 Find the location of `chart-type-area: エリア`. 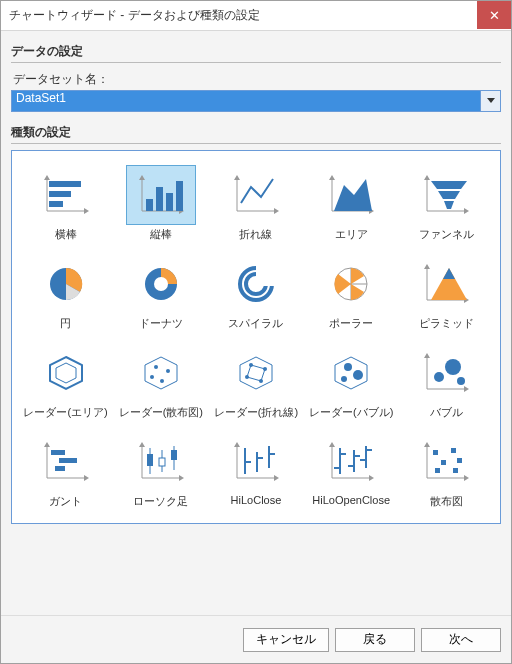

chart-type-area: エリア is located at coordinates (352, 204).